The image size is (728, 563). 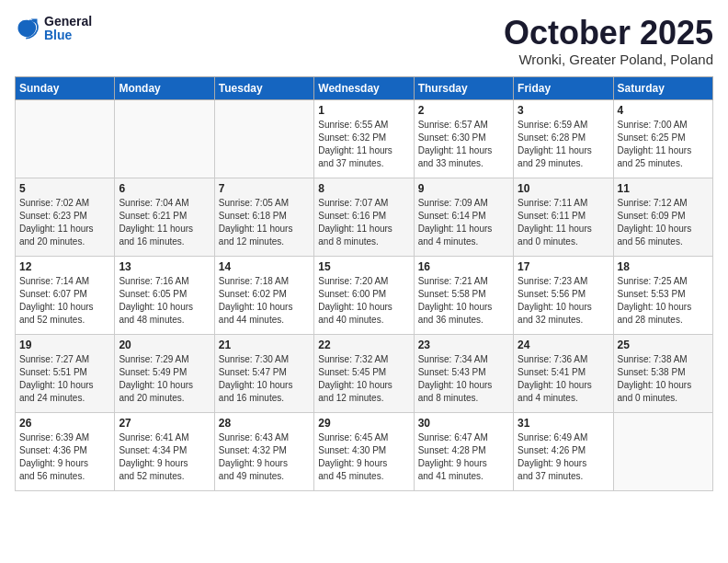 What do you see at coordinates (164, 457) in the screenshot?
I see `day-info: Sunrise: 6:41 AM Sunset: 4:34 PM Dayligh…` at bounding box center [164, 457].